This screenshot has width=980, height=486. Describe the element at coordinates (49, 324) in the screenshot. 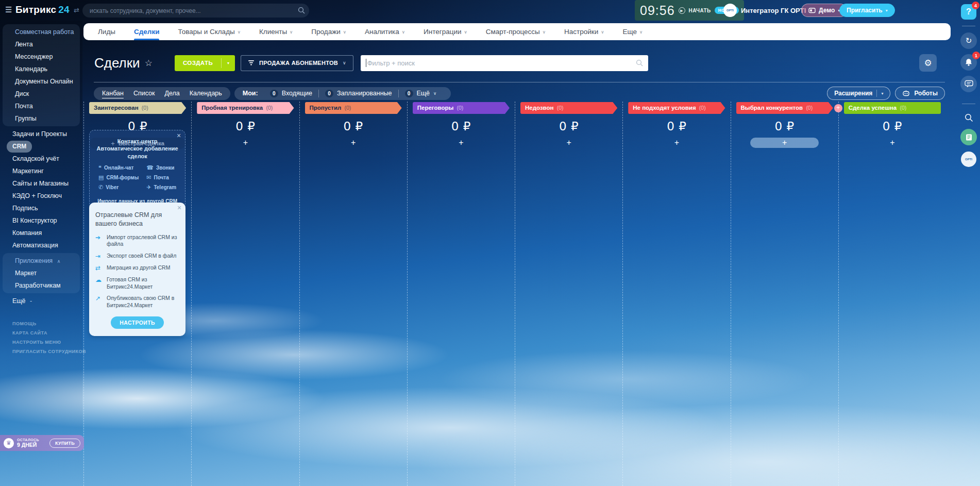

I see `sidebar-footer-link: ПОМОЩЬ` at that location.